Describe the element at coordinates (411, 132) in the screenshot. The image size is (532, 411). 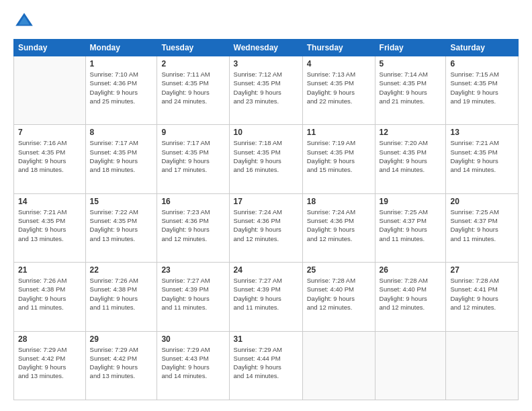
I see `day-number: 12` at that location.